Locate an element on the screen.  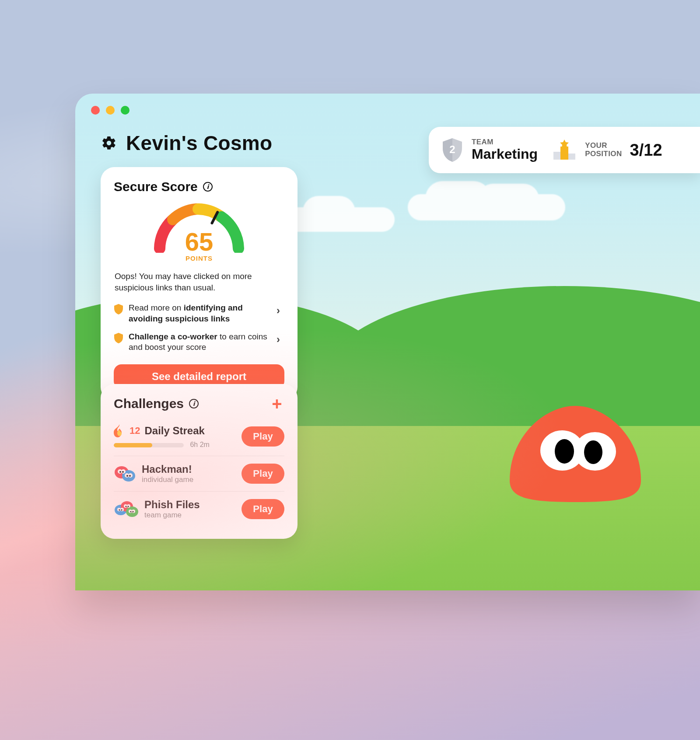
score-message: Oops! You may have clicked on more suspi… is located at coordinates (199, 282).